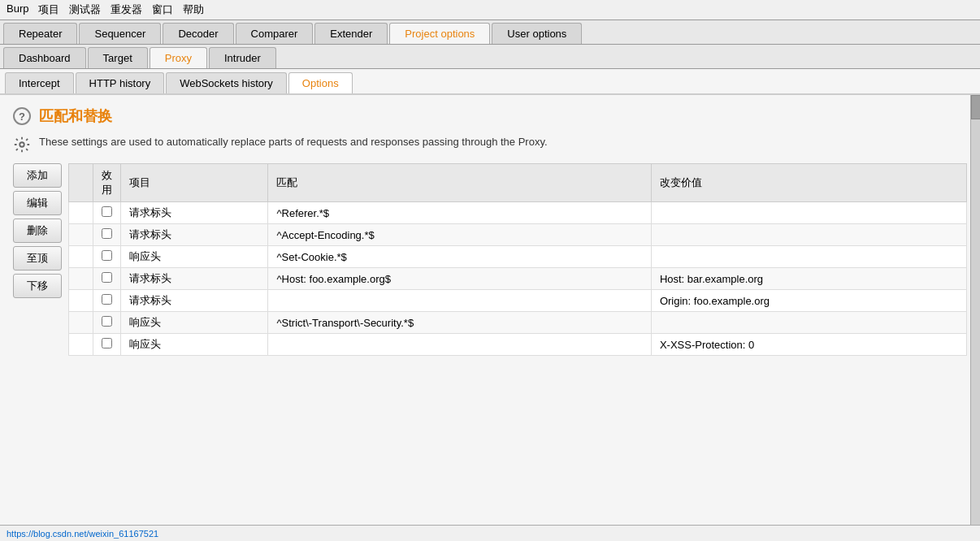  Describe the element at coordinates (37, 203) in the screenshot. I see `edit-button: 编辑` at that location.